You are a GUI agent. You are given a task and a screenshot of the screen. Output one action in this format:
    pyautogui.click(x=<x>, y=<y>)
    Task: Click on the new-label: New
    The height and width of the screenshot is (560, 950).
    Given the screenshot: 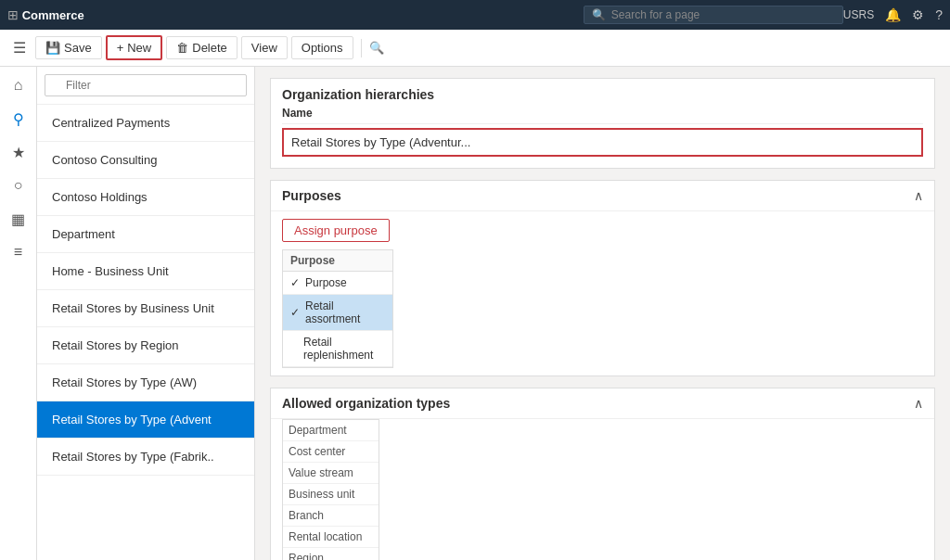 What is the action you would take?
    pyautogui.click(x=139, y=48)
    